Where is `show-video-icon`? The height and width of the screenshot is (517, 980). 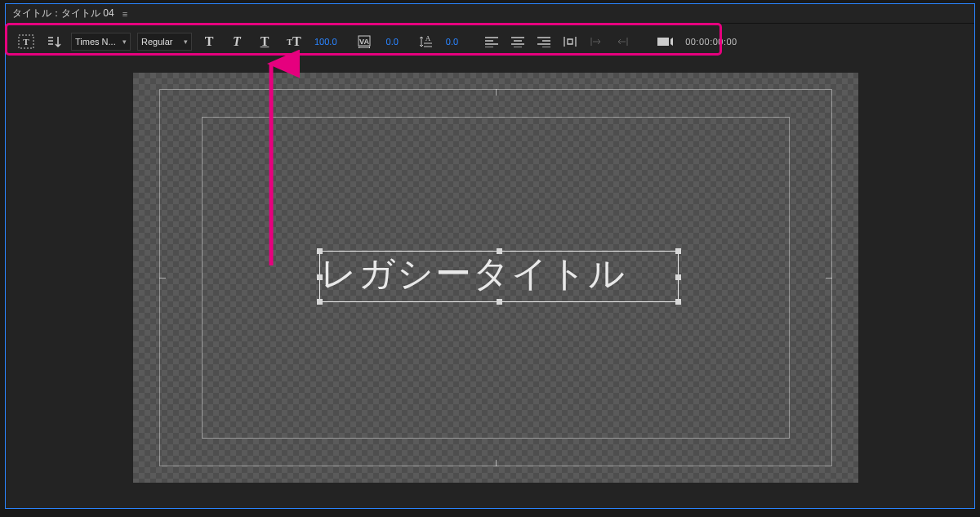 show-video-icon is located at coordinates (665, 42).